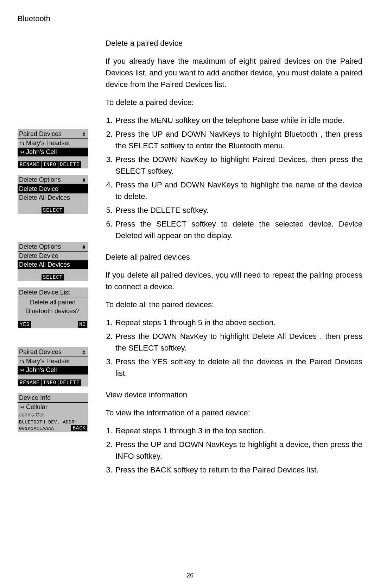 The width and height of the screenshot is (380, 588). I want to click on page-header: Bluetooth, so click(190, 19).